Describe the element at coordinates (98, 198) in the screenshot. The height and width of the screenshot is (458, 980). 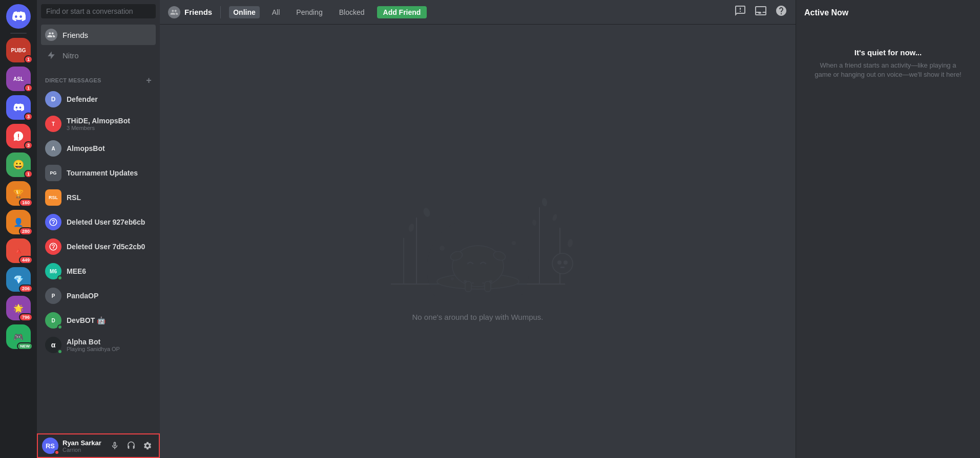
I see `dm-item-rsl: RSL RSL` at that location.